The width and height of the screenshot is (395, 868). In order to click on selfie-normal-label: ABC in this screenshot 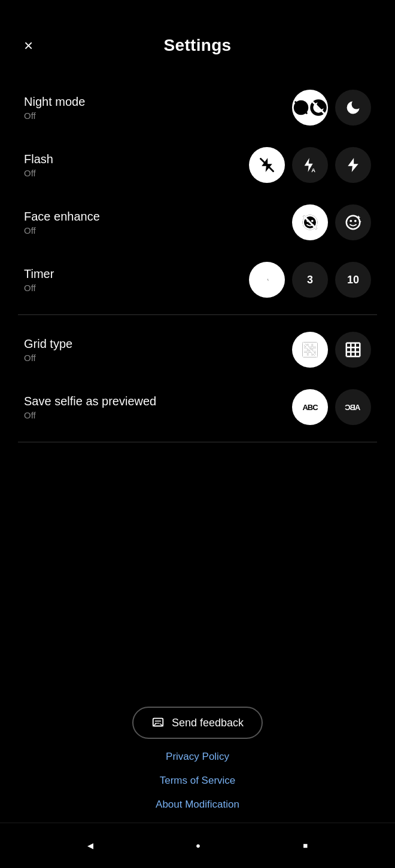, I will do `click(310, 408)`.